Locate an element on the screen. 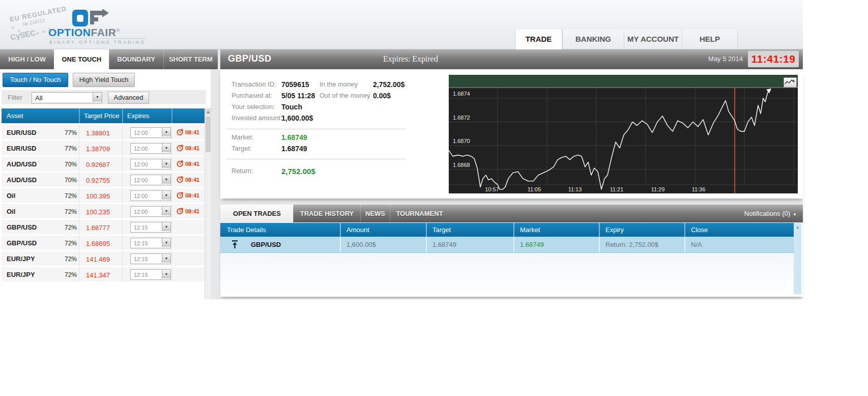 The image size is (868, 396). nav-tab-my-account: MY ACCOUNT is located at coordinates (653, 39).